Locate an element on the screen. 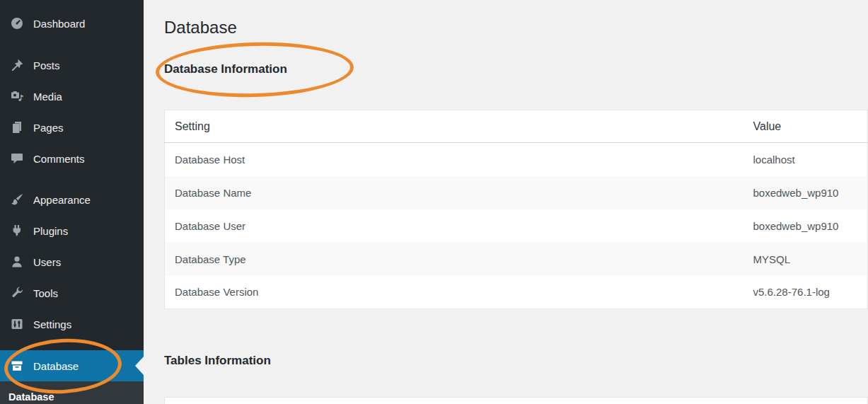 This screenshot has width=868, height=404. table-header-row: Setting Value is located at coordinates (516, 127).